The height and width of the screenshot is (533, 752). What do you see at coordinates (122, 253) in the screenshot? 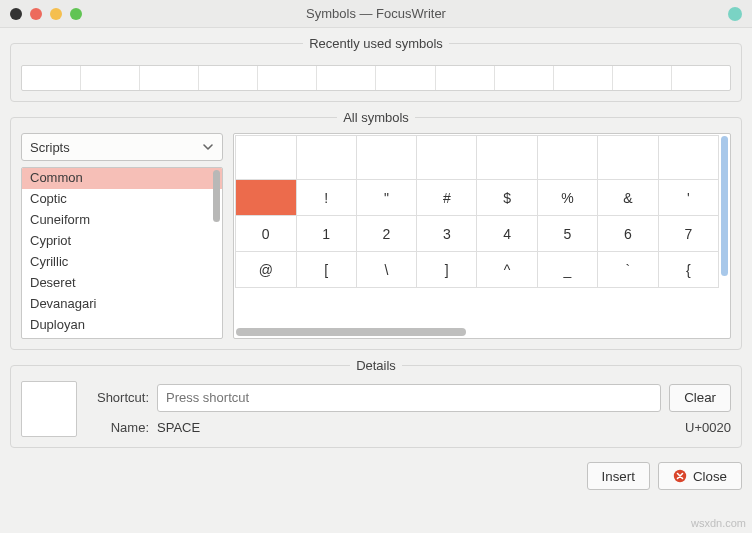
I see `scripts-list: CommonCopticCuneiformCypriotCyrillicDese…` at bounding box center [122, 253].